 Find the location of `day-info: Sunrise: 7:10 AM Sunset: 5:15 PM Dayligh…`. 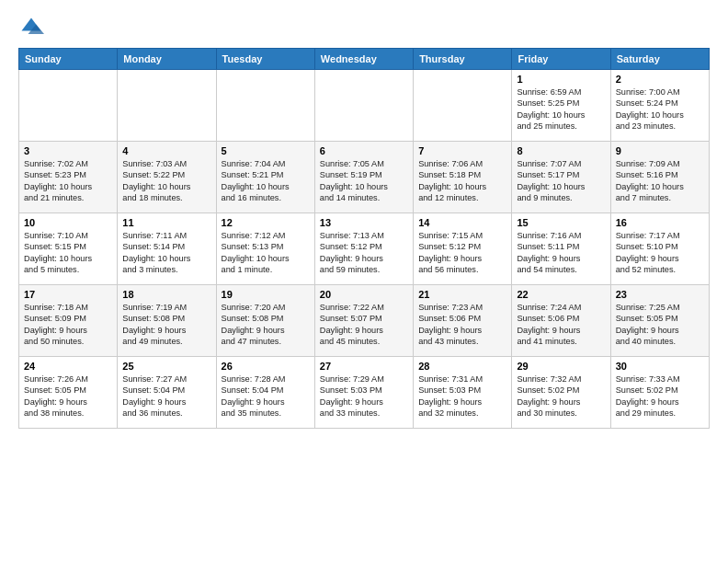

day-info: Sunrise: 7:10 AM Sunset: 5:15 PM Dayligh… is located at coordinates (68, 253).